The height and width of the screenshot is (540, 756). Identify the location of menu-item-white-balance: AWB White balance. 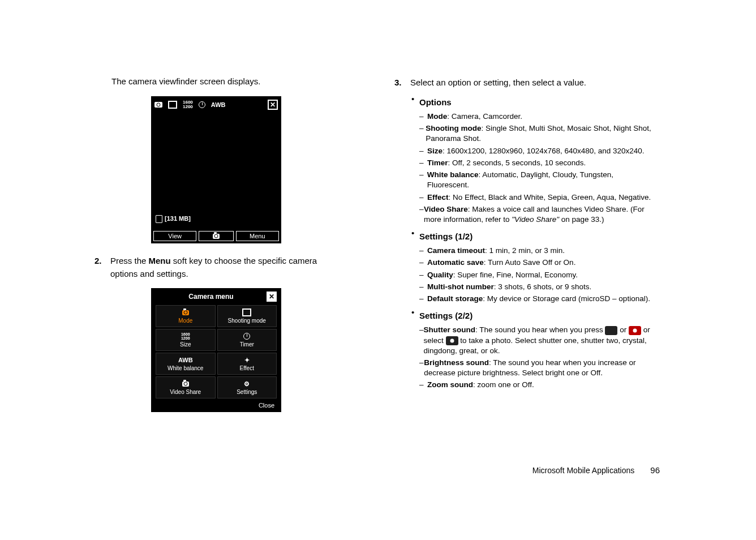
(186, 363).